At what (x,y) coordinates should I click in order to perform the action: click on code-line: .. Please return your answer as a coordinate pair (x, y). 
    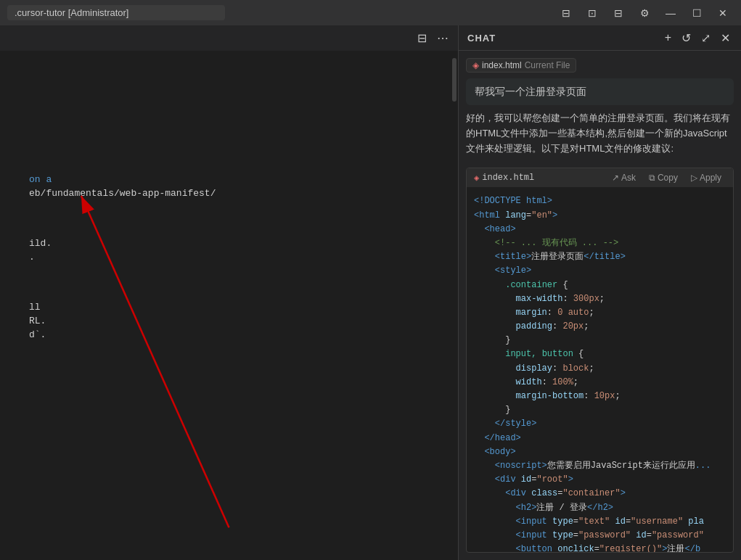
    Looking at the image, I should click on (229, 257).